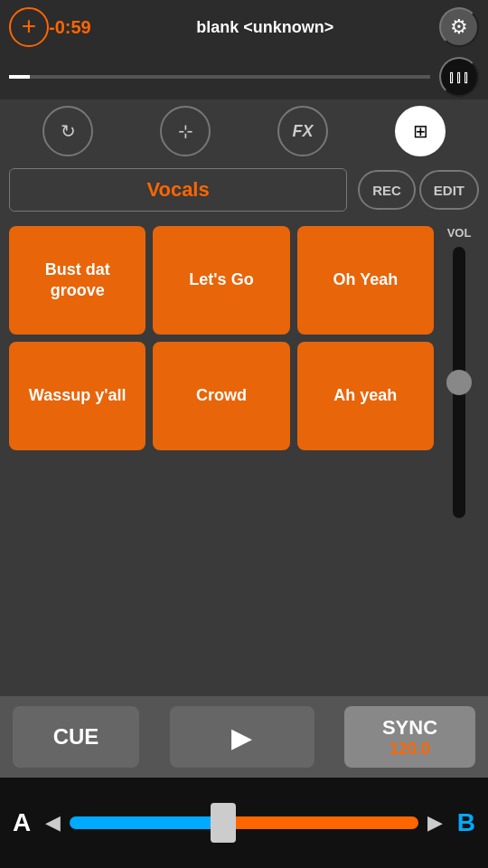  Describe the element at coordinates (221, 280) in the screenshot. I see `pad-2: Let's Go` at that location.